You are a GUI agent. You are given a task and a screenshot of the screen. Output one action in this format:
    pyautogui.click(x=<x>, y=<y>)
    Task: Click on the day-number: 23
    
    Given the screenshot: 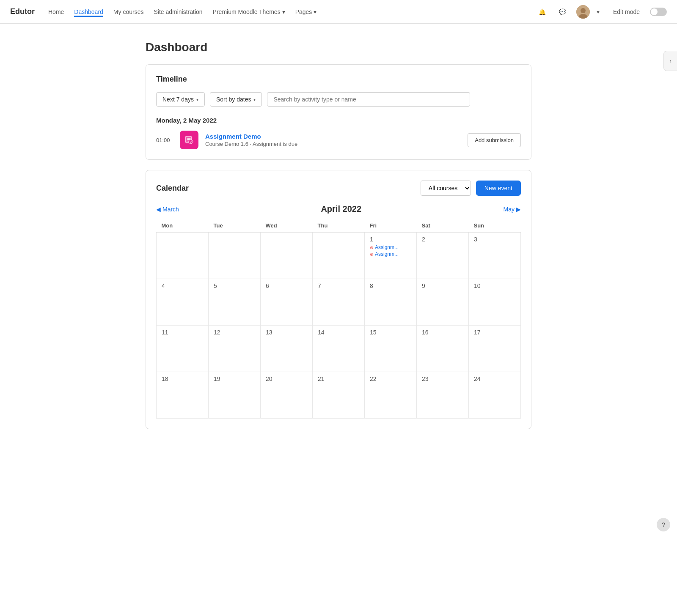 What is the action you would take?
    pyautogui.click(x=443, y=379)
    